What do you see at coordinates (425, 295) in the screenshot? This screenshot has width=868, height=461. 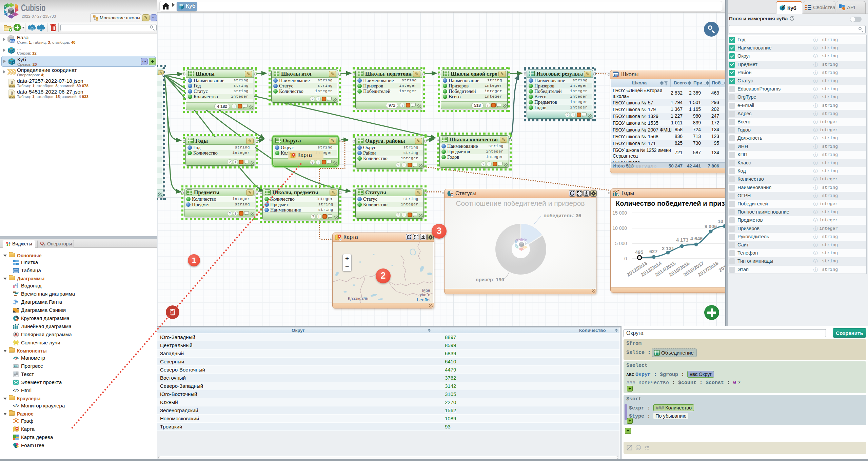 I see `svg-text: улс ʹө` at bounding box center [425, 295].